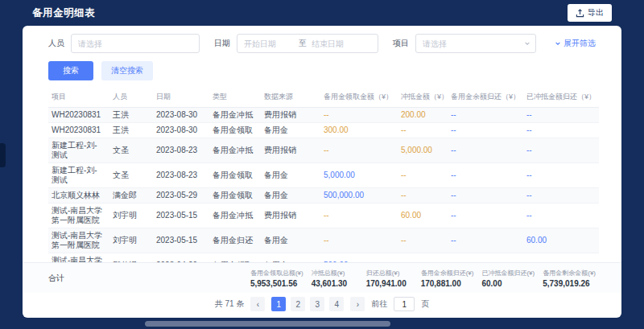 The width and height of the screenshot is (644, 329). I want to click on next-page-button: ›, so click(357, 304).